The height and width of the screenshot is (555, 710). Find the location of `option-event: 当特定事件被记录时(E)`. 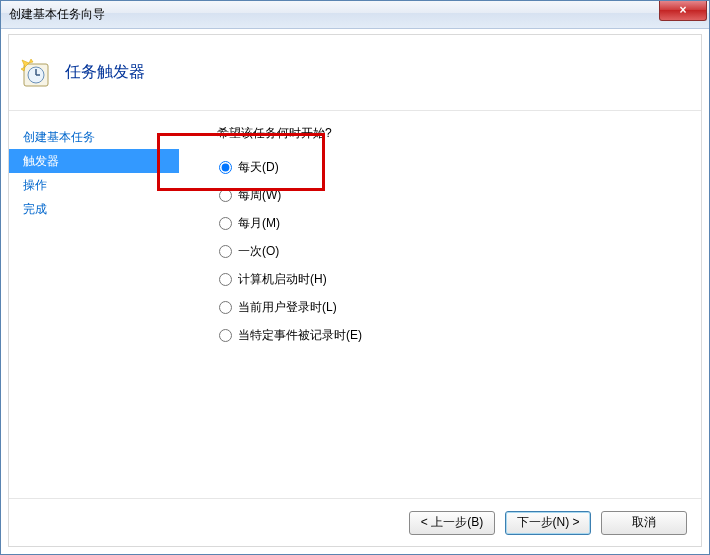

option-event: 当特定事件被记录时(E) is located at coordinates (460, 335).